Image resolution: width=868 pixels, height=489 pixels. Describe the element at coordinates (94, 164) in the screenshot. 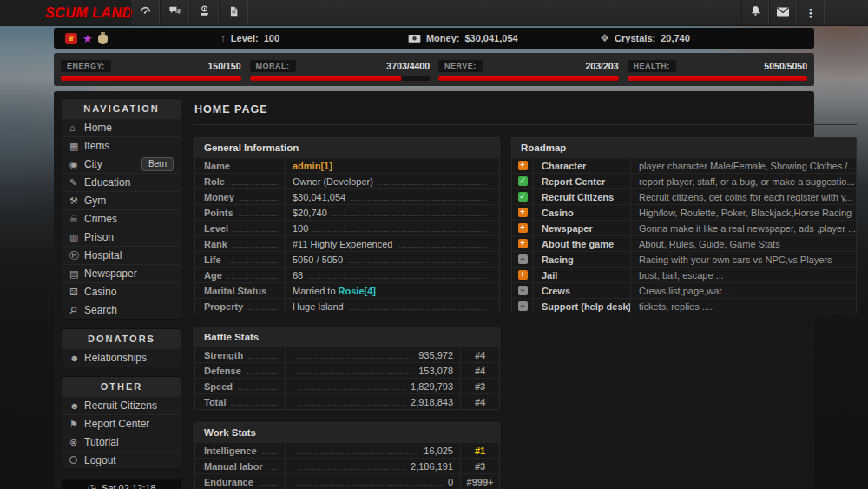

I see `sidebar-item-label: City` at that location.